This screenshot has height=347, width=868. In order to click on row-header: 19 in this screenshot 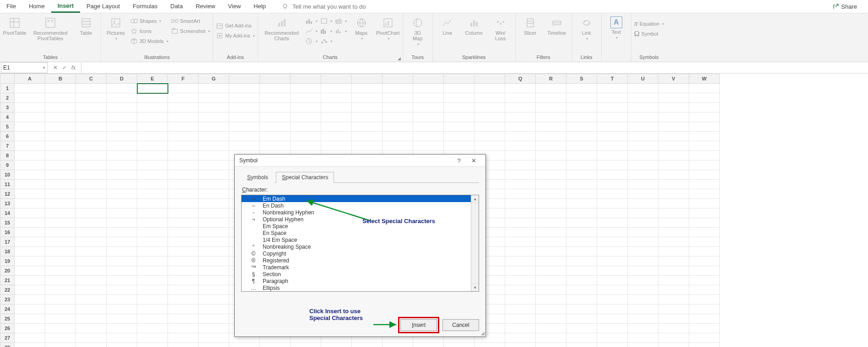, I will do `click(7, 262)`.